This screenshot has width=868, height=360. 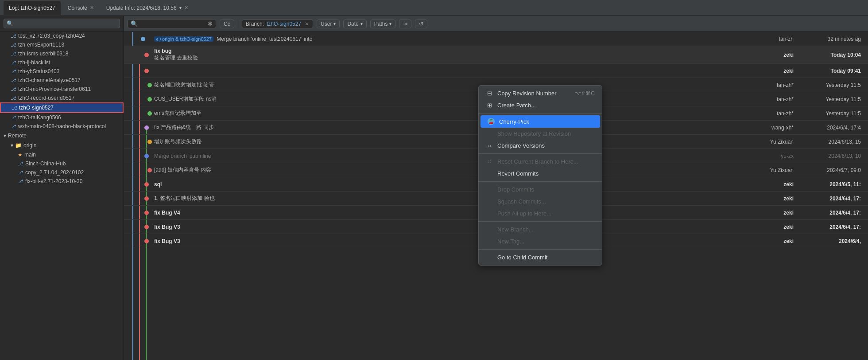 What do you see at coordinates (62, 45) in the screenshot?
I see `sidebar-item-branch-1: ⎇ tzh-emsExport1113` at bounding box center [62, 45].